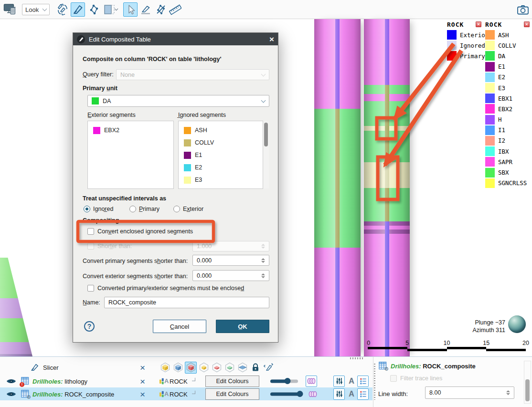  Describe the element at coordinates (186, 367) in the screenshot. I see `shape-row-slicer: Slicer ×` at that location.